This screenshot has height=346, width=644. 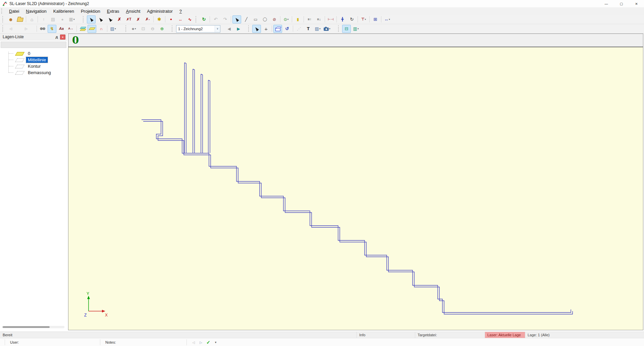 I want to click on font-arrow-icon: A→, so click(x=71, y=29).